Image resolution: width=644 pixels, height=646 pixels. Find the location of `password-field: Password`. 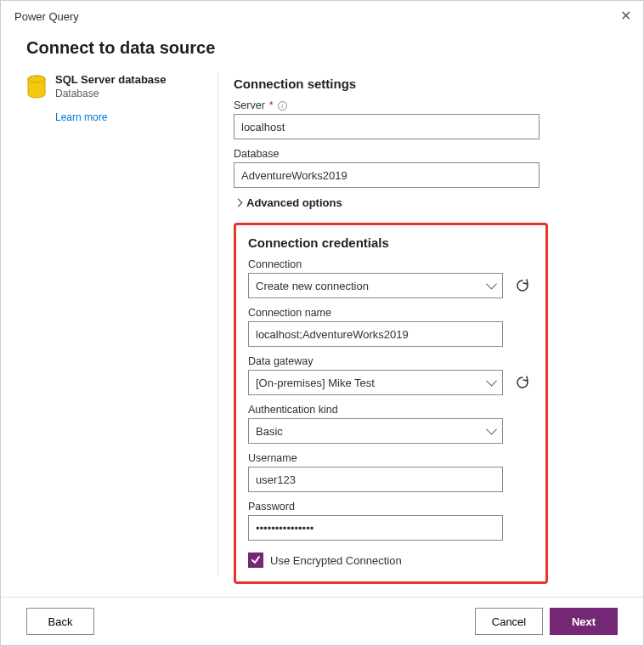

password-field: Password is located at coordinates (391, 520).